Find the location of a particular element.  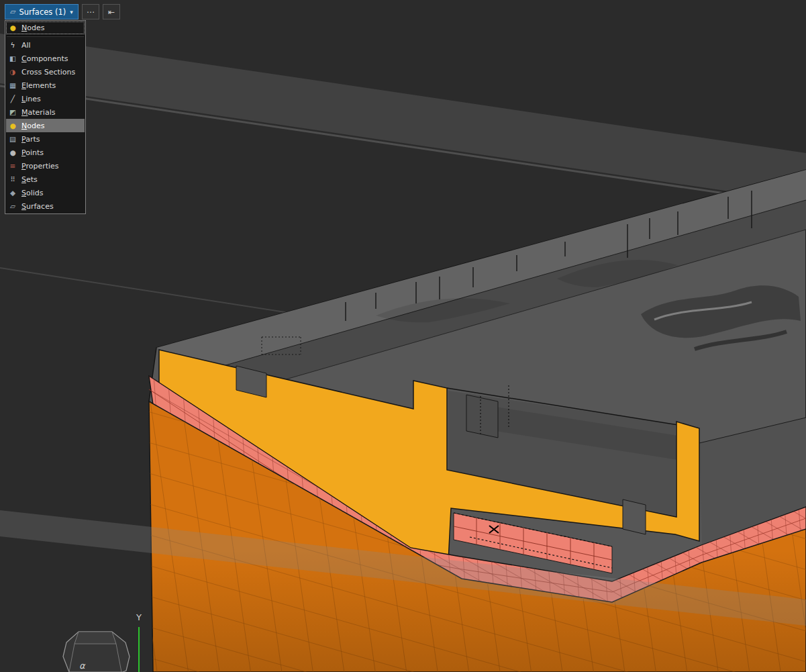

chevron-down-icon: ▾ is located at coordinates (71, 12).